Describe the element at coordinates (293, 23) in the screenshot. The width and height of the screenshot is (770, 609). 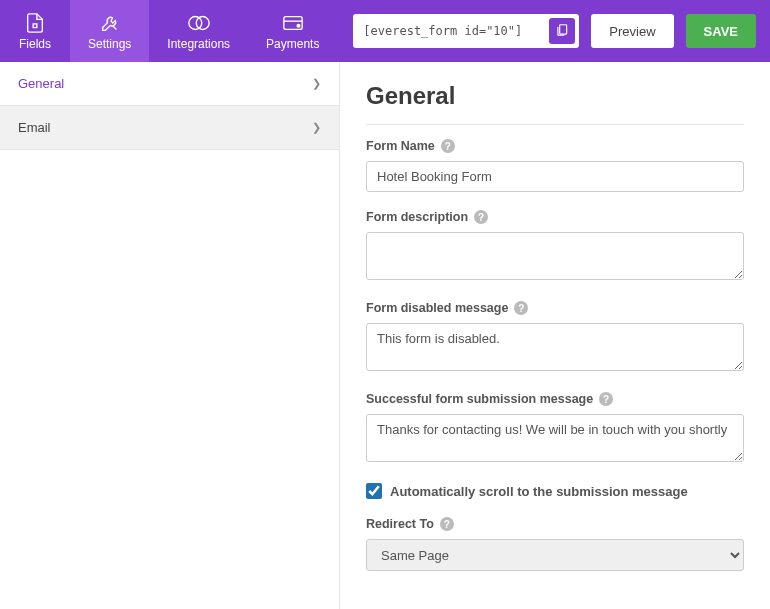
I see `payments-icon` at that location.